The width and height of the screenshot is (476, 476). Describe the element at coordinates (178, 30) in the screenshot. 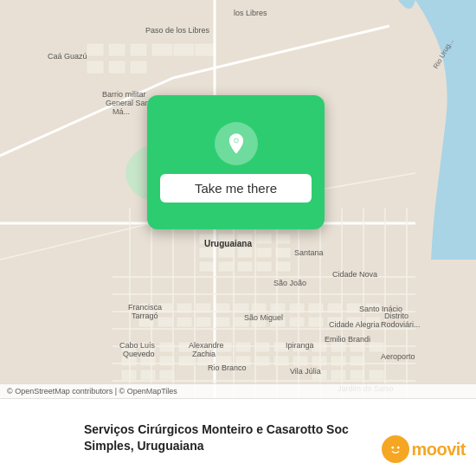

I see `svg-text: Paso de los Libres` at that location.